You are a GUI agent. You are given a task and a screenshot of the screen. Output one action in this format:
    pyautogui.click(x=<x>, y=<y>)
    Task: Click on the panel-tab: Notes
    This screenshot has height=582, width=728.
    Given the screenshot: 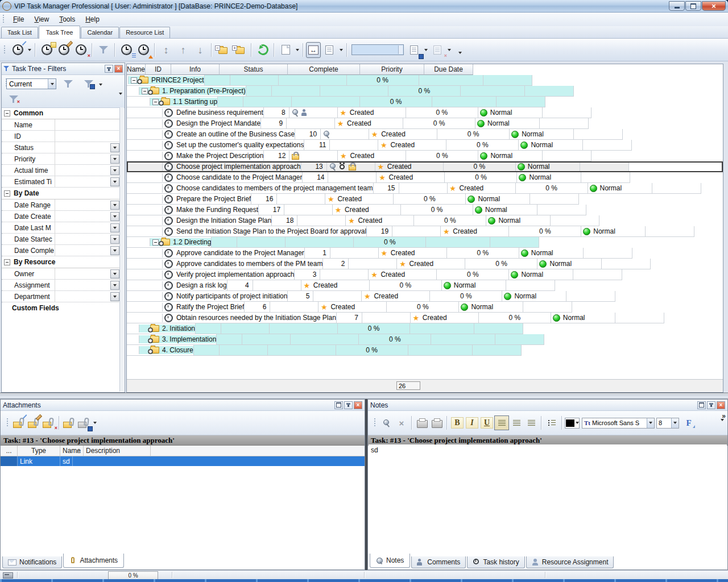 What is the action you would take?
    pyautogui.click(x=390, y=560)
    